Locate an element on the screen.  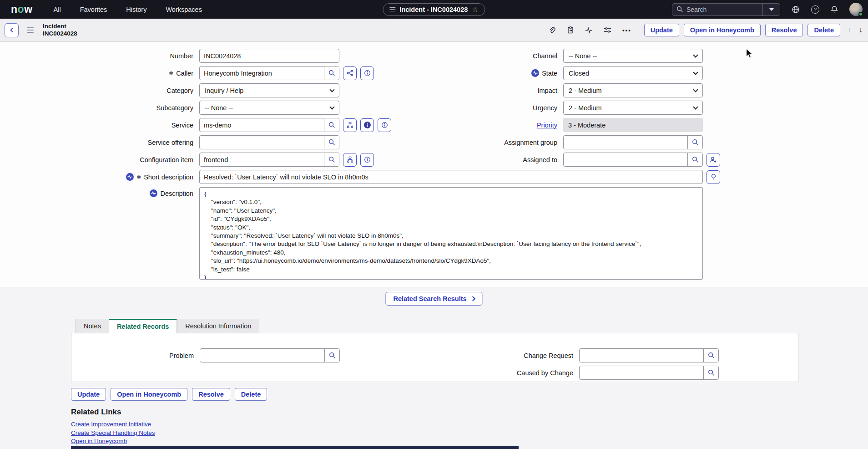
channel-select: -- None -- is located at coordinates (633, 56).